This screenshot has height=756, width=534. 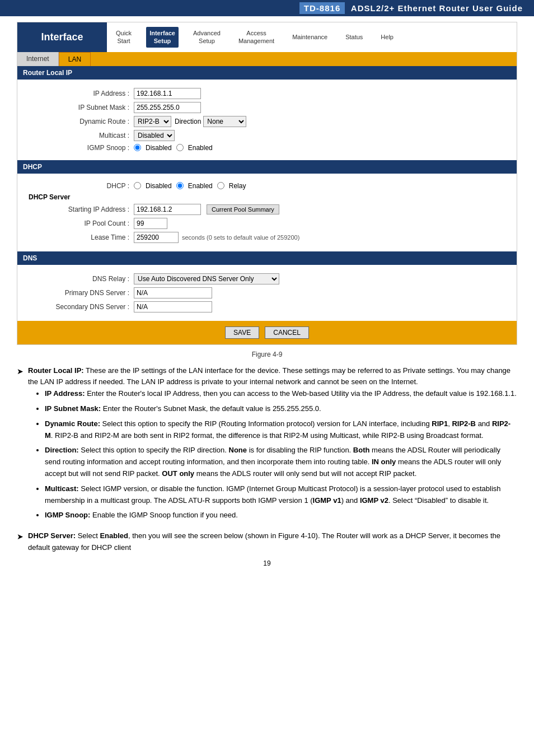 I want to click on igmp-snoop-label: IGMP Snoop :, so click(x=79, y=148).